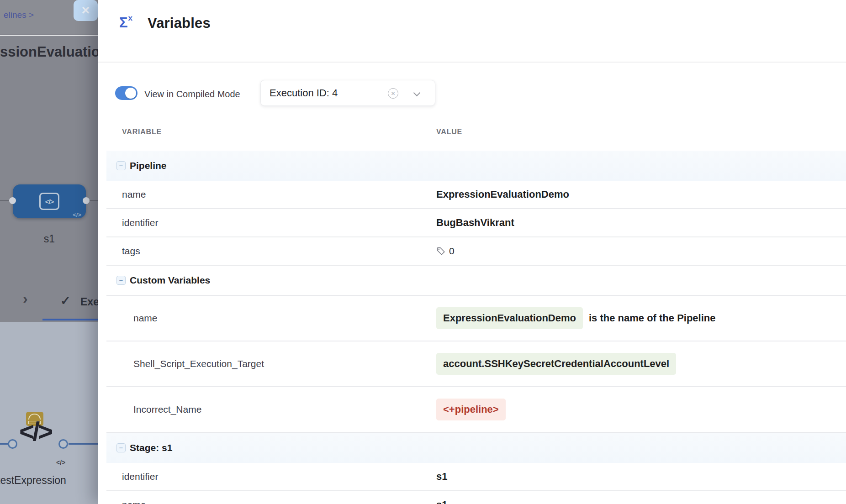 The image size is (846, 504). Describe the element at coordinates (348, 93) in the screenshot. I see `execution-id-select: Execution ID: 4 ✕` at that location.